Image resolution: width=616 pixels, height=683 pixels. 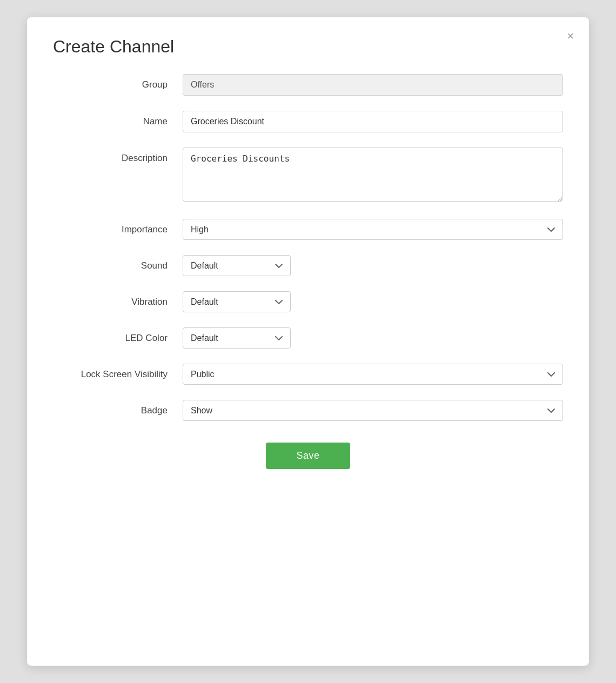 What do you see at coordinates (373, 176) in the screenshot?
I see `description-control` at bounding box center [373, 176].